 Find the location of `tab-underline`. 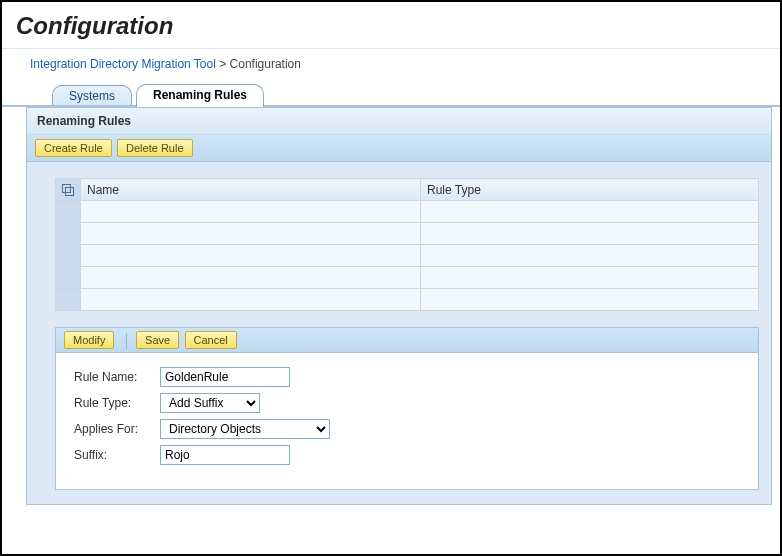

tab-underline is located at coordinates (391, 106).